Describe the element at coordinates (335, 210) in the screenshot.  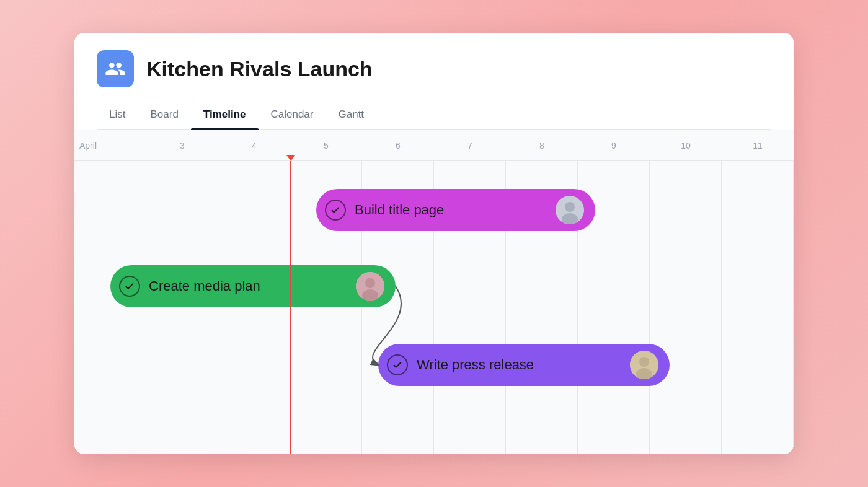
I see `check-icon-build-title` at that location.